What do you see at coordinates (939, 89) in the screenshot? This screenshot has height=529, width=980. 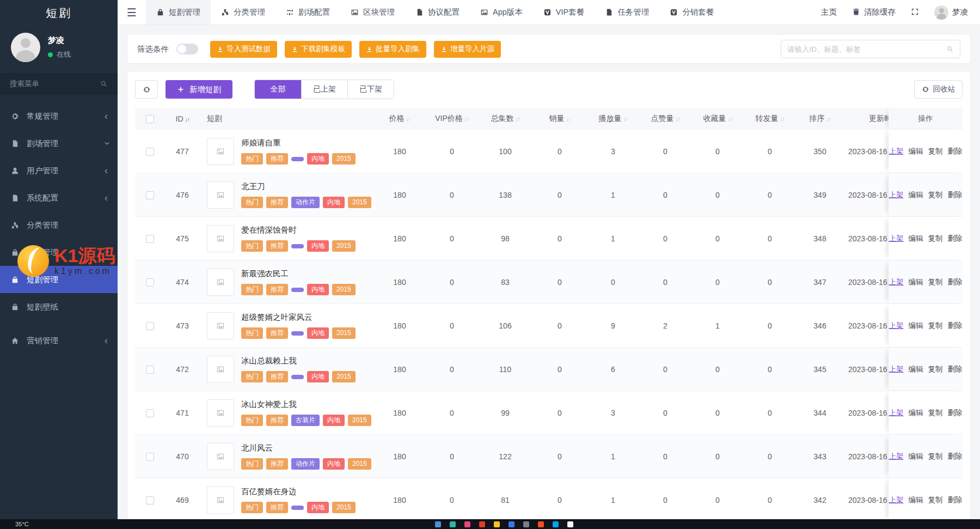 I see `recycle-bin-button: 回收站` at bounding box center [939, 89].